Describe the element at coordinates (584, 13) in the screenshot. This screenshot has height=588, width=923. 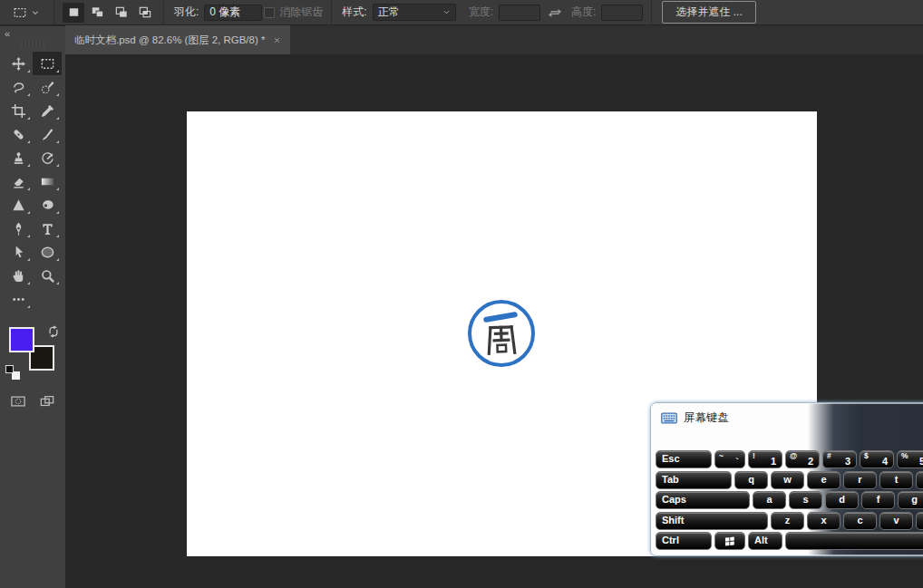
I see `height-label: 高度:` at that location.